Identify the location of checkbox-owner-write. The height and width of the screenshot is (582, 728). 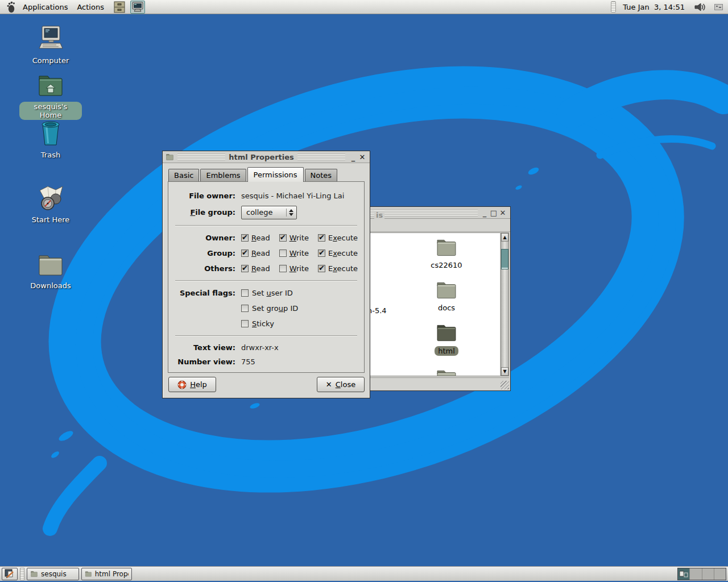
(283, 238).